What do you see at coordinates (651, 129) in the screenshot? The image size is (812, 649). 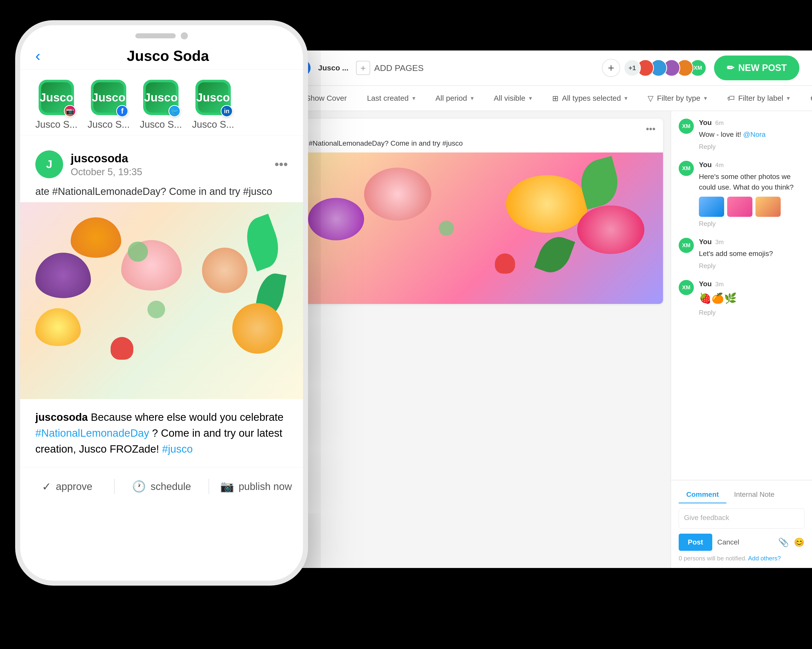 I see `post-preview-more-button: •••` at bounding box center [651, 129].